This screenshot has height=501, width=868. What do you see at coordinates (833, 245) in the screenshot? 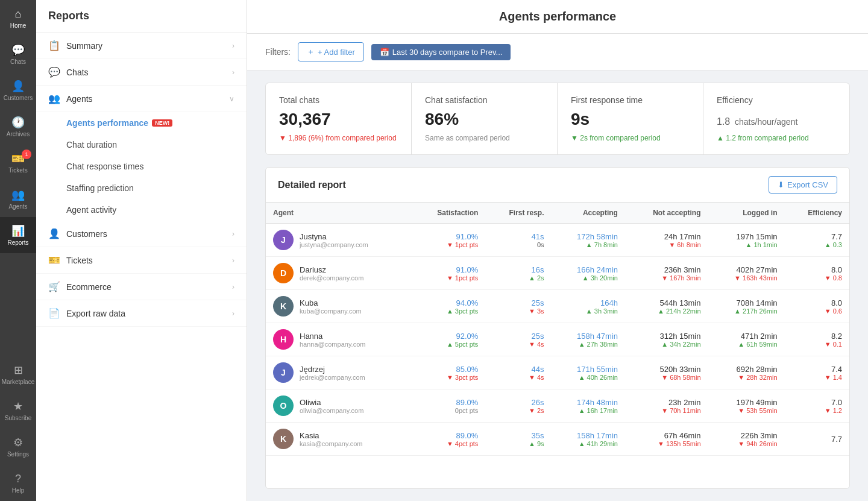
I see `efficiency-change-0: ▲ 0.3` at bounding box center [833, 245].